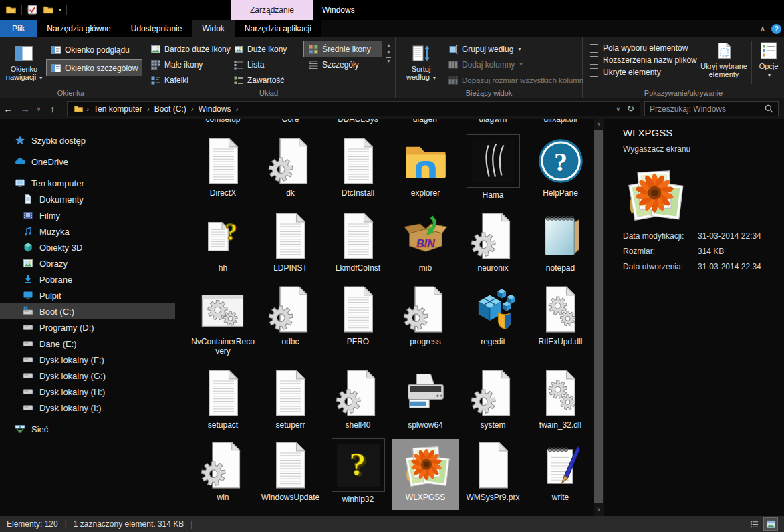 The width and height of the screenshot is (784, 532). What do you see at coordinates (769, 61) in the screenshot?
I see `options-button: Opcje▾` at bounding box center [769, 61].